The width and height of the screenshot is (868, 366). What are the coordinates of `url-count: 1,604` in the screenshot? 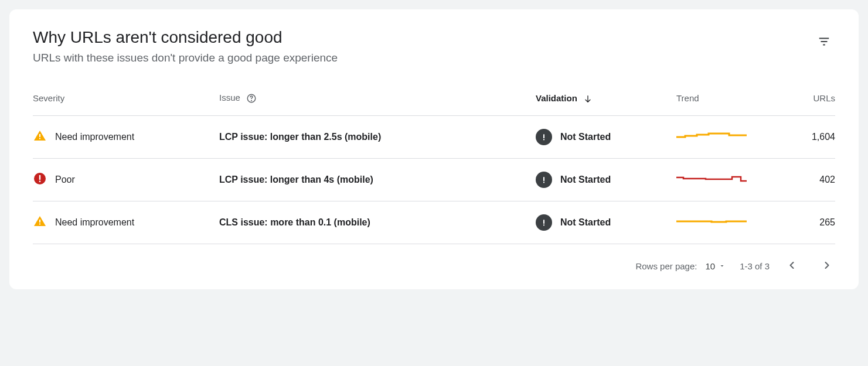 It's located at (806, 137).